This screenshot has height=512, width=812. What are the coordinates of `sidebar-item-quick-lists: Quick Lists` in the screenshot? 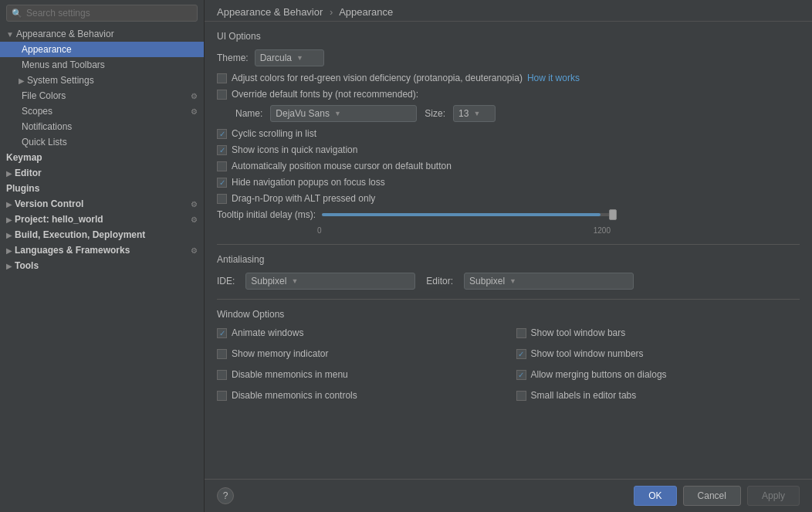 It's located at (102, 142).